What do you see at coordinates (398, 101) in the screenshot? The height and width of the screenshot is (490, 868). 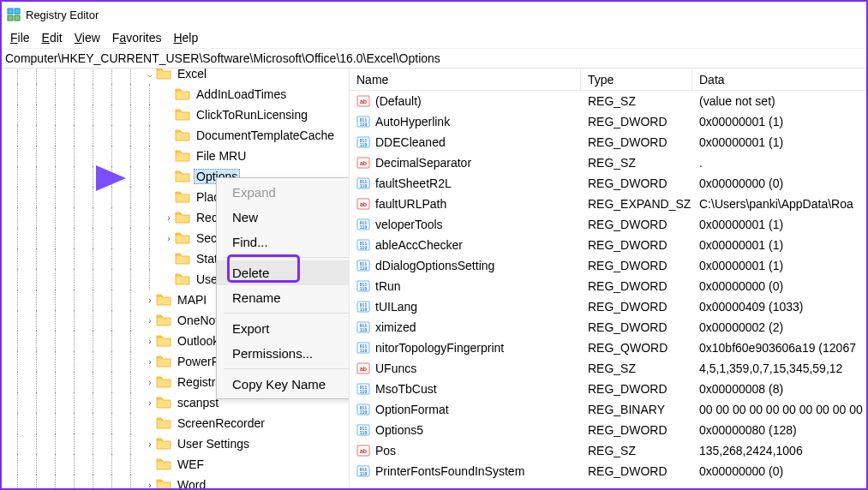 I see `value-name: (Default)` at bounding box center [398, 101].